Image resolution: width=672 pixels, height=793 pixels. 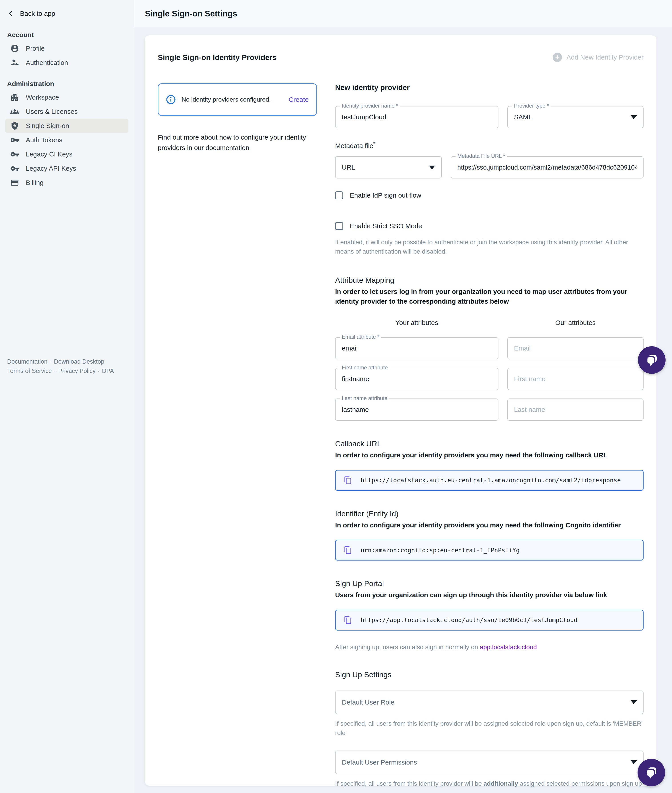 I want to click on email-attribute-field: Email attribute *, so click(x=417, y=348).